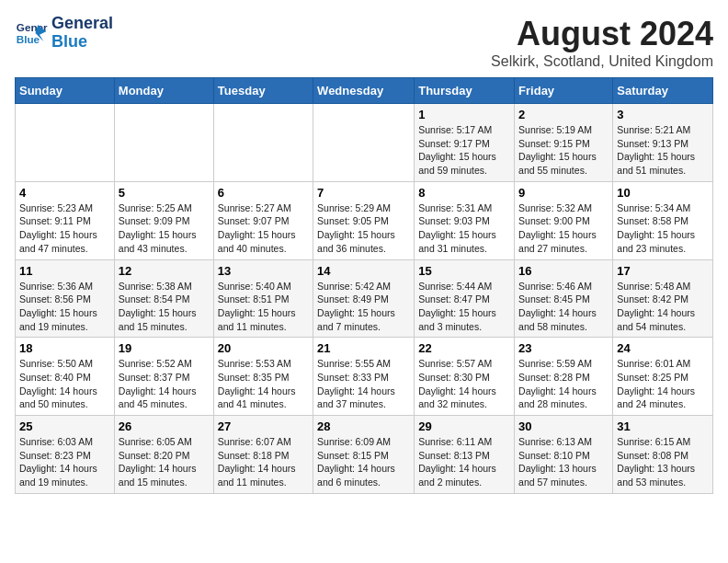 This screenshot has width=728, height=563. What do you see at coordinates (164, 193) in the screenshot?
I see `day-number: 5` at bounding box center [164, 193].